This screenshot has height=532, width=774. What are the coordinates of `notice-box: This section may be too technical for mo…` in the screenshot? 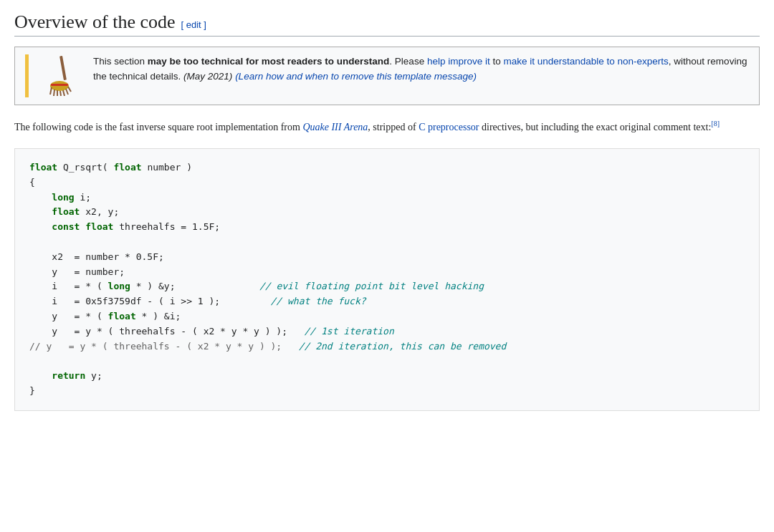 It's located at (387, 76).